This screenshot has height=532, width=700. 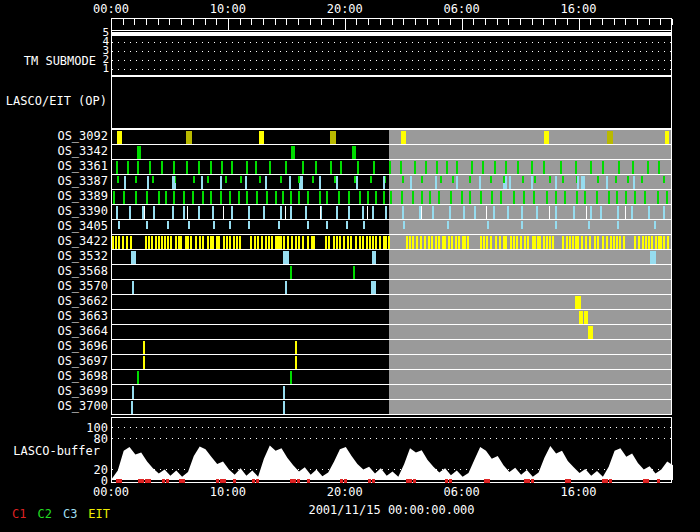 What do you see at coordinates (54, 102) in the screenshot?
I see `lasco-eit-op-label: LASCO/EIT (OP)` at bounding box center [54, 102].